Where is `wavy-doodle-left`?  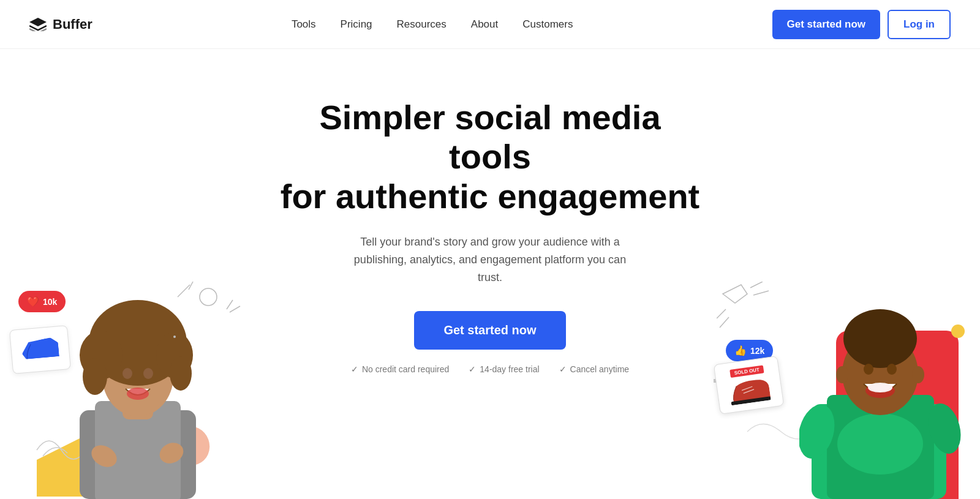 wavy-doodle-left is located at coordinates (92, 444).